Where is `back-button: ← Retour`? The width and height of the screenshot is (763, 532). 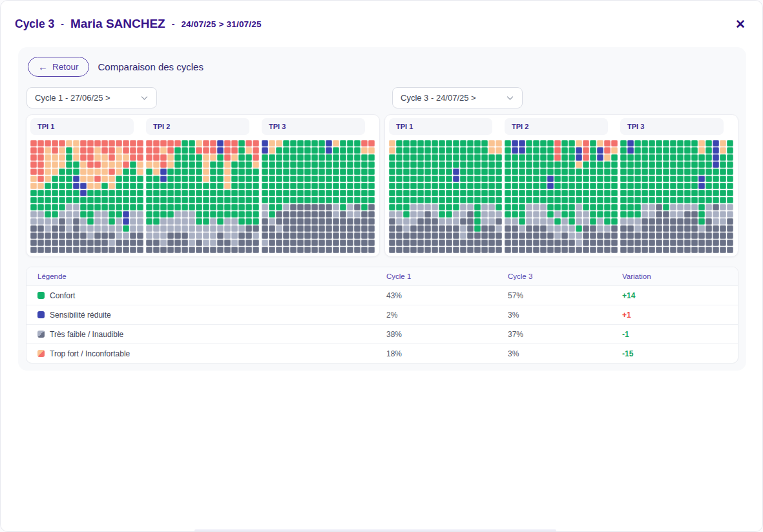
back-button: ← Retour is located at coordinates (58, 67).